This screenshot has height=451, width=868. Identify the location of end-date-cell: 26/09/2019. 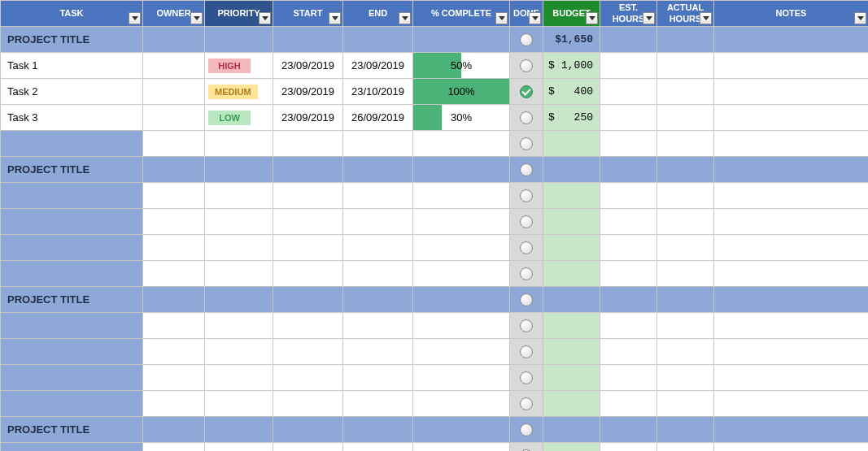
(378, 118).